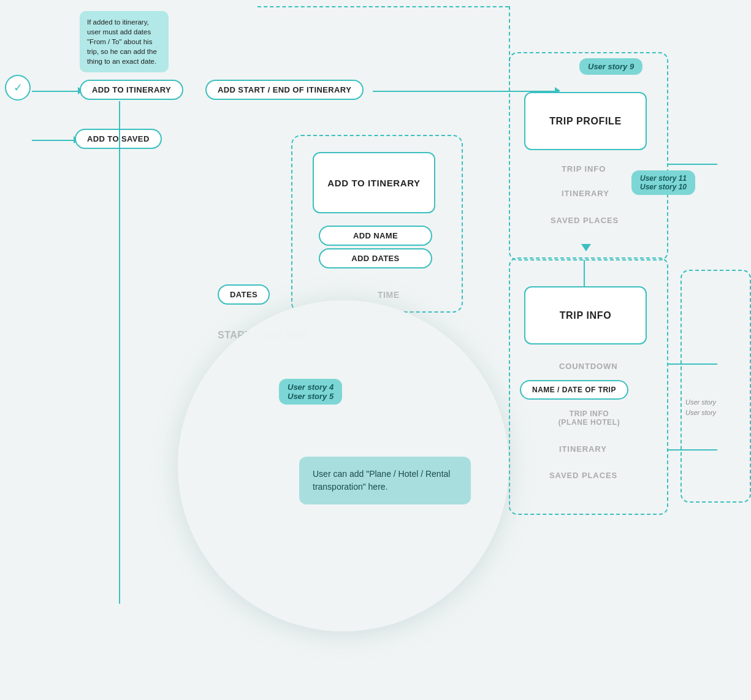  I want to click on countdown-label: COUNTDOWN, so click(589, 367).